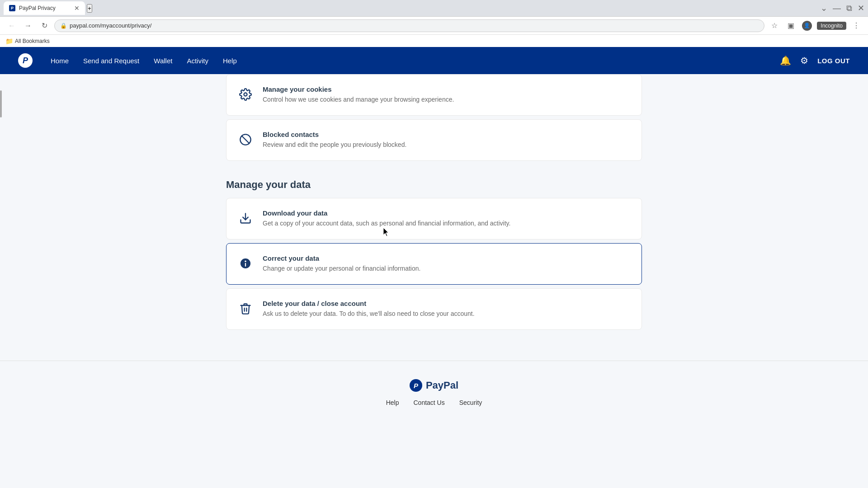  What do you see at coordinates (245, 309) in the screenshot?
I see `trash-icon` at bounding box center [245, 309].